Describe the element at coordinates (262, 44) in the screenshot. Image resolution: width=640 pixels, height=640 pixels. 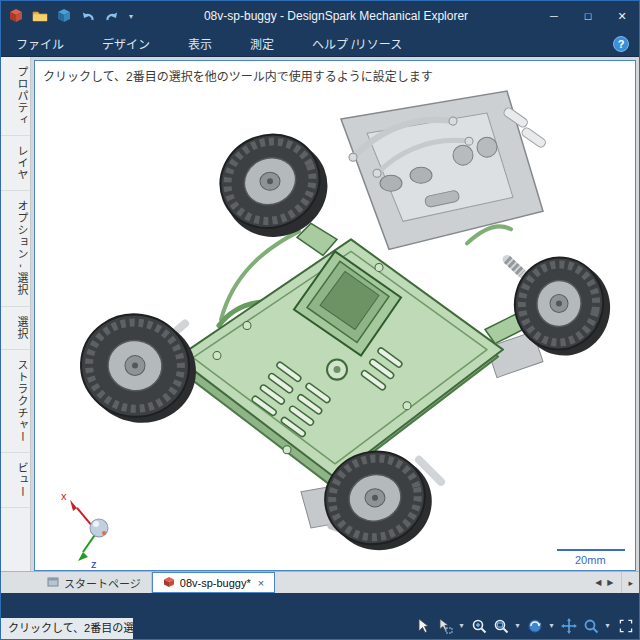
I see `menu-measure: 測定` at that location.